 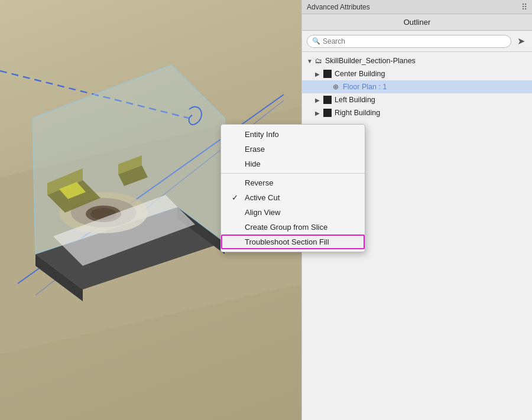 What do you see at coordinates (409, 41) in the screenshot?
I see `search-input-wrapper: 🔍` at bounding box center [409, 41].